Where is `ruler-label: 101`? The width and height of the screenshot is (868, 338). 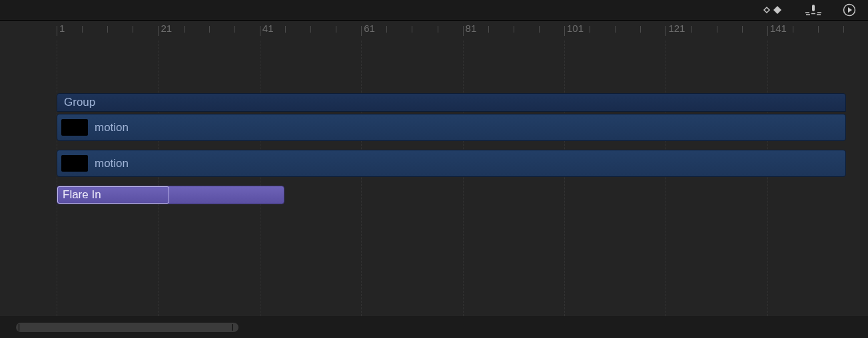 ruler-label: 101 is located at coordinates (576, 28).